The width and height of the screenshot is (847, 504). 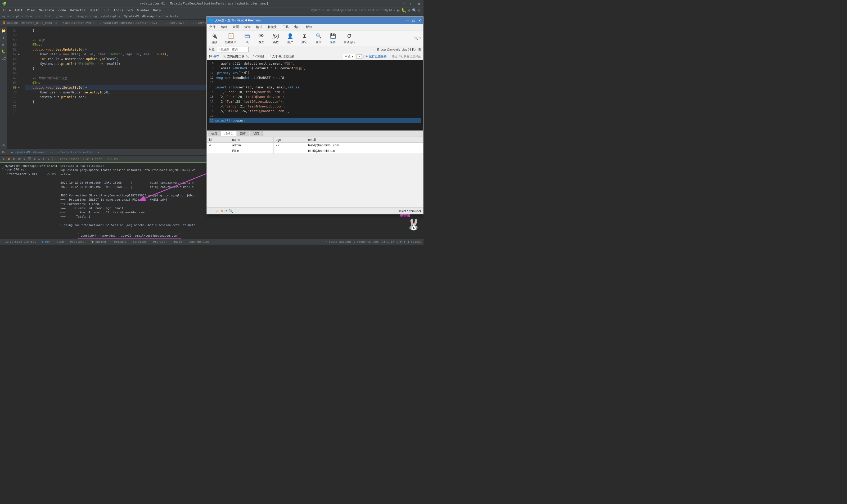 What do you see at coordinates (107, 10) in the screenshot?
I see `menu-run: Run` at bounding box center [107, 10].